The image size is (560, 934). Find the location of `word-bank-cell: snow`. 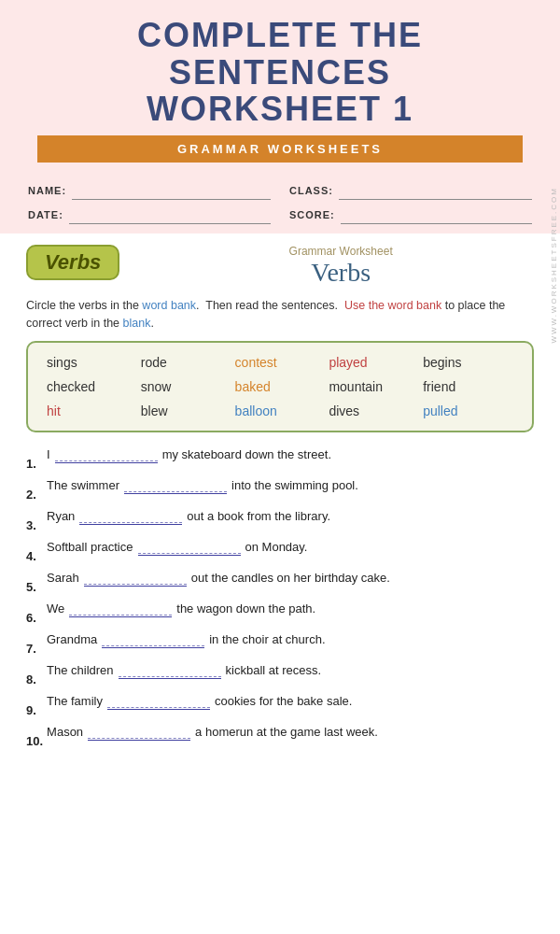

word-bank-cell: snow is located at coordinates (187, 387).